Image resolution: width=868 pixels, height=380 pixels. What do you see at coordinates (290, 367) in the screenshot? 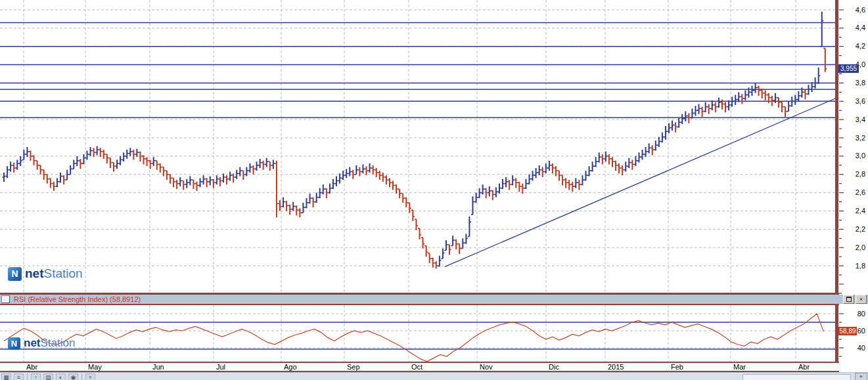
I see `month-label: Ago` at bounding box center [290, 367].